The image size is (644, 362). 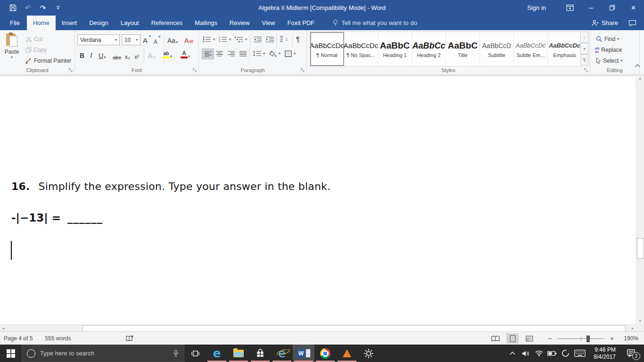 I want to click on volume-icon, so click(x=526, y=354).